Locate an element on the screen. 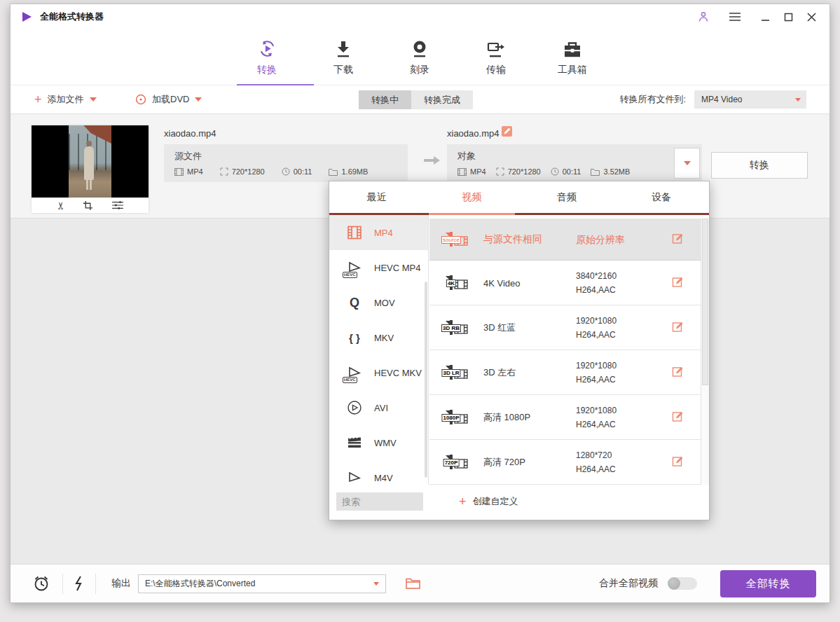 This screenshot has width=840, height=622. account-icon is located at coordinates (703, 17).